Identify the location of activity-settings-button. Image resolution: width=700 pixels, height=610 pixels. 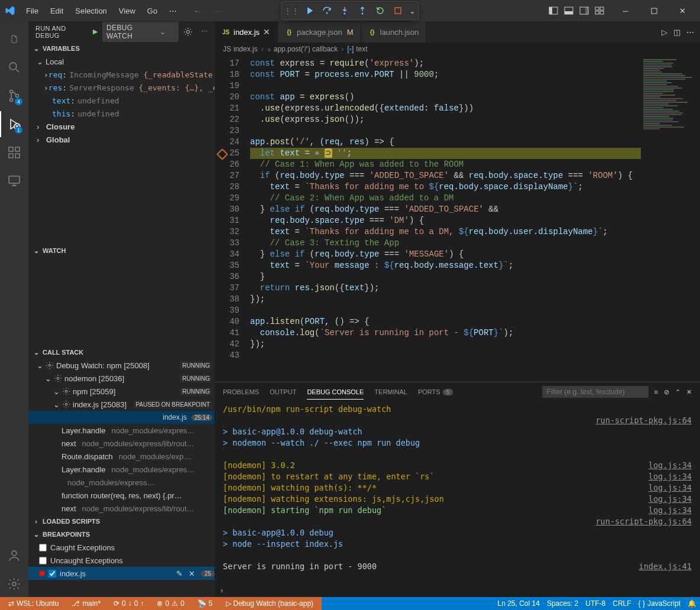
(14, 584).